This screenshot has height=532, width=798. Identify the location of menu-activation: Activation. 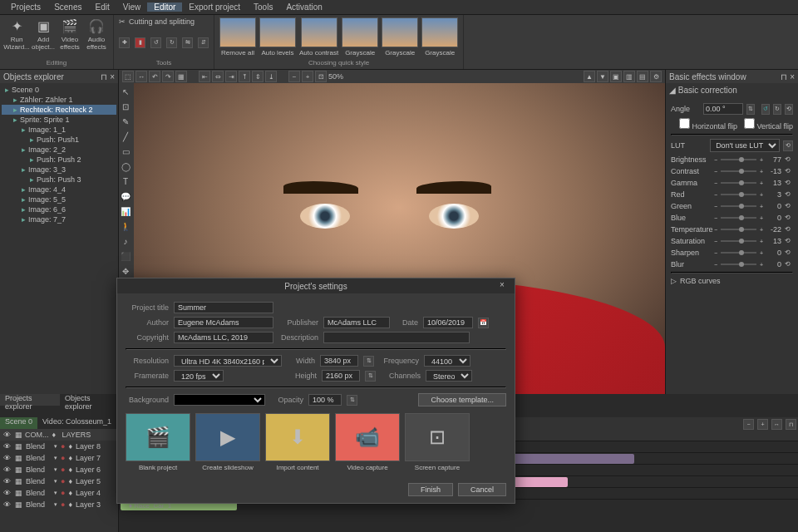
(304, 7).